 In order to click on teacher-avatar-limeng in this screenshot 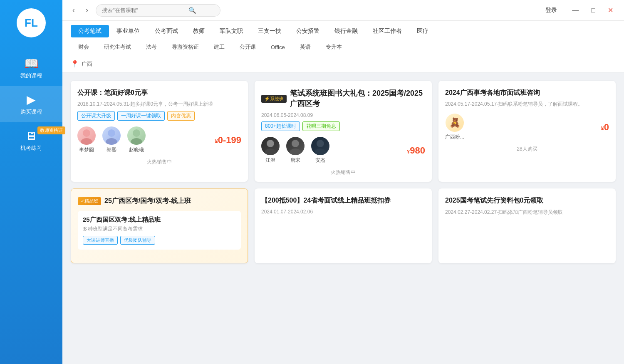, I will do `click(87, 136)`.